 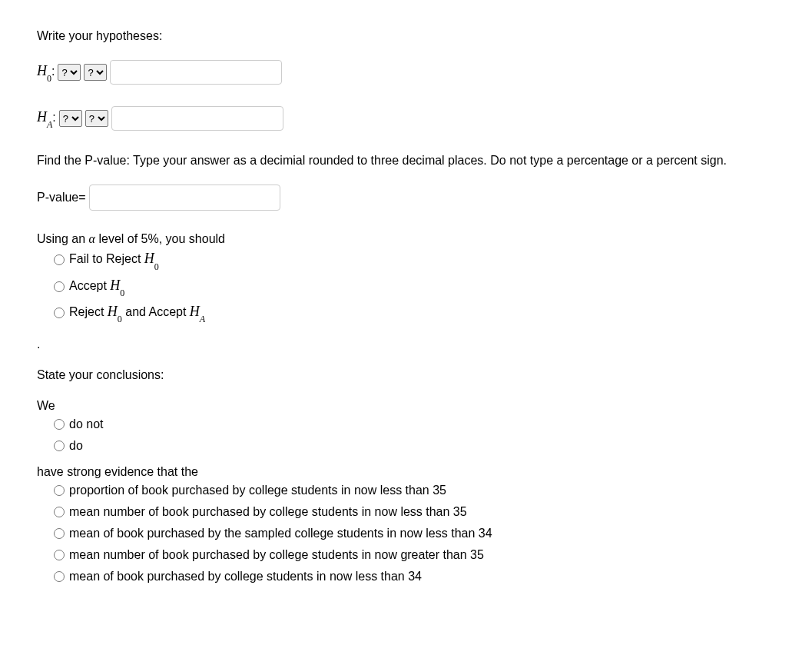 I want to click on evidence-option-4: mean number of book purchased by college…, so click(x=415, y=555).